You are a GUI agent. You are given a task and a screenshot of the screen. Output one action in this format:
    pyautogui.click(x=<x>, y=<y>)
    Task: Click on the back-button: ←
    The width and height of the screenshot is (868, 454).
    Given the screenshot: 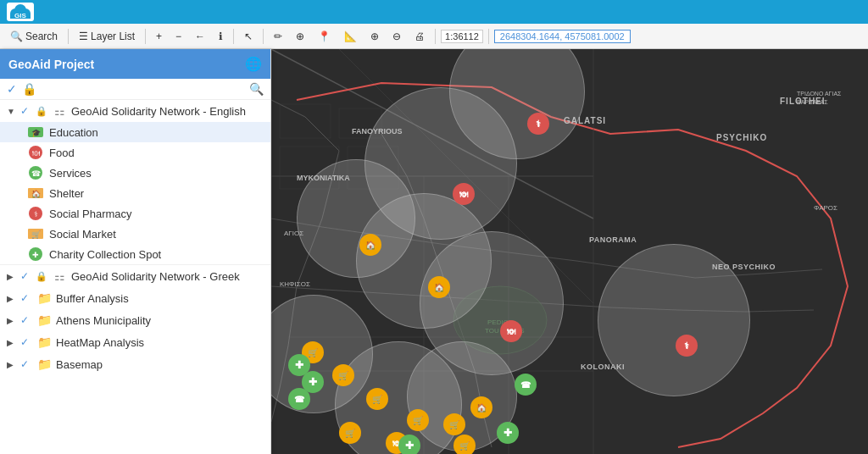 What is the action you would take?
    pyautogui.click(x=200, y=36)
    